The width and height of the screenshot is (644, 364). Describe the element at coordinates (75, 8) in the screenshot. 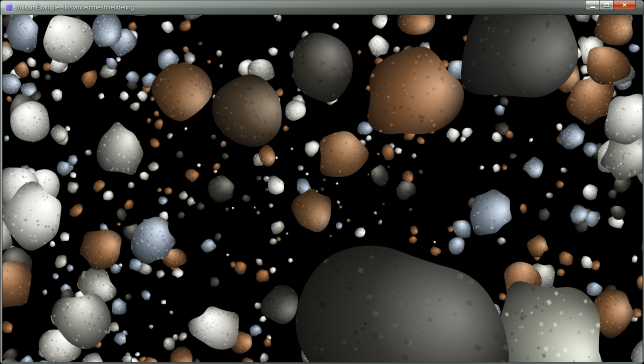

I see `window-title: Vulkan Example - Instanced mesh renderin…` at that location.